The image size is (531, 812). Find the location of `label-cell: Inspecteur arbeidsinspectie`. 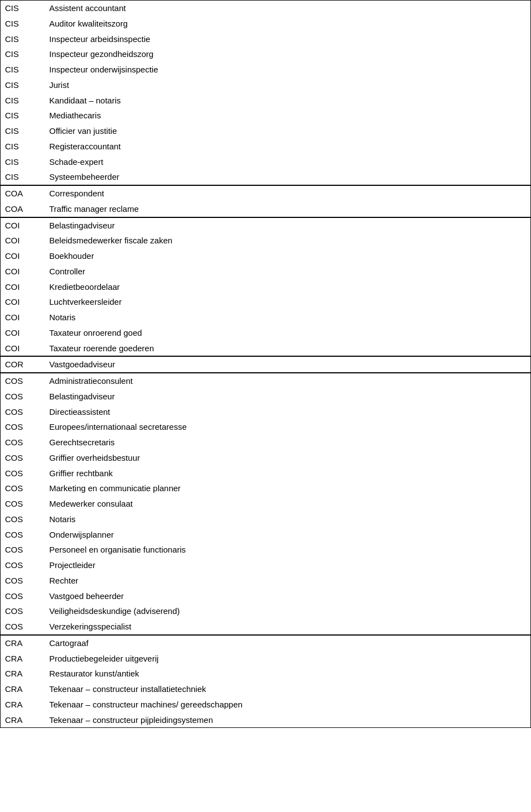

label-cell: Inspecteur arbeidsinspectie is located at coordinates (288, 39).